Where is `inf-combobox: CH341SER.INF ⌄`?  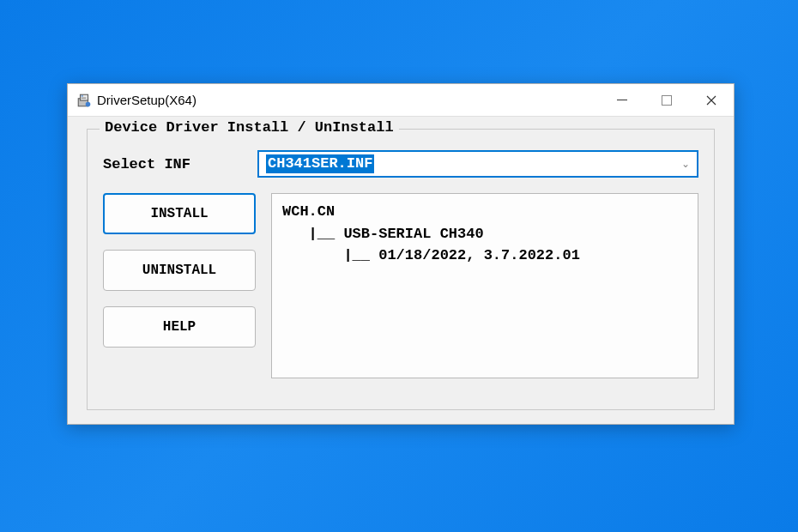
inf-combobox: CH341SER.INF ⌄ is located at coordinates (478, 164).